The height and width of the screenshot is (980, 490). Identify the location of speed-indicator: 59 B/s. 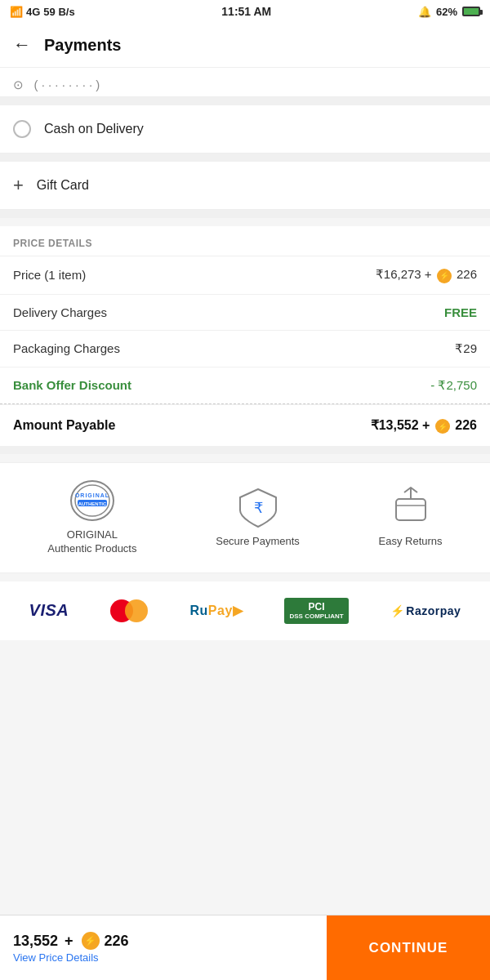
(59, 11).